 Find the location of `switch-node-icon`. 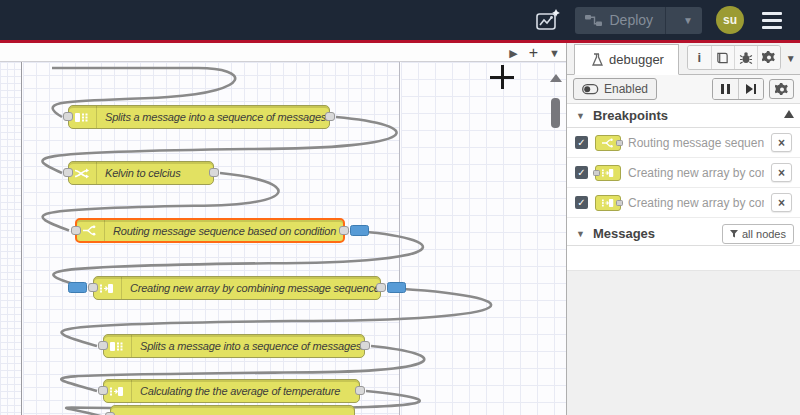

switch-node-icon is located at coordinates (91, 230).